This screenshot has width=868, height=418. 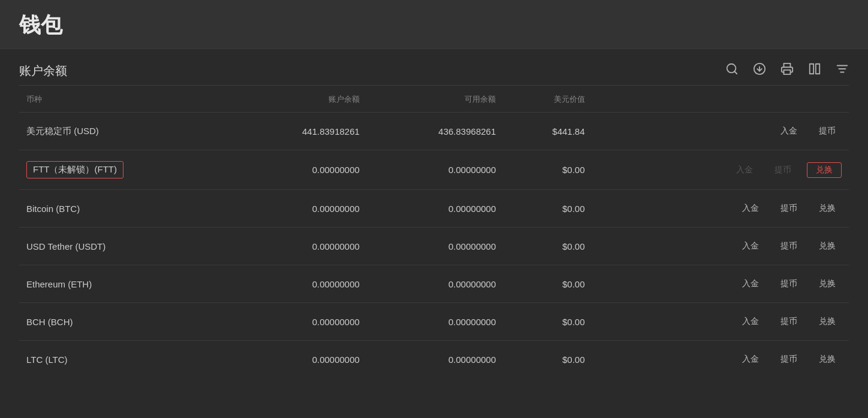 I want to click on download-icon, so click(x=760, y=71).